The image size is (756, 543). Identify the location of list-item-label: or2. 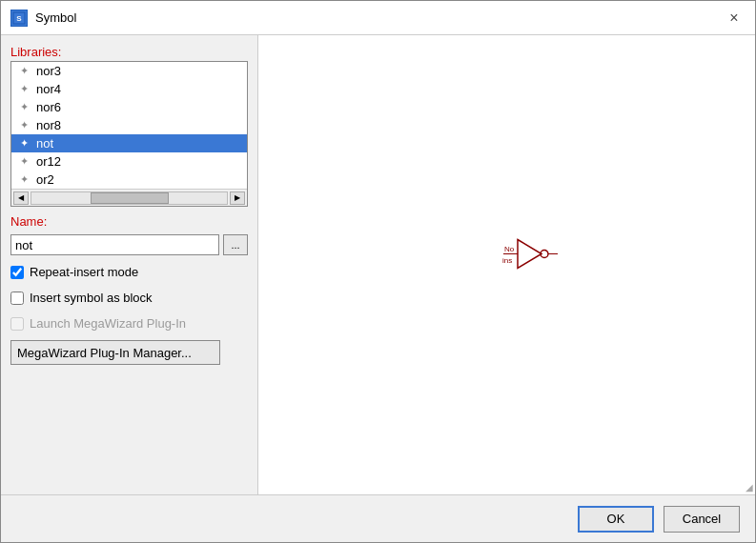
(46, 179).